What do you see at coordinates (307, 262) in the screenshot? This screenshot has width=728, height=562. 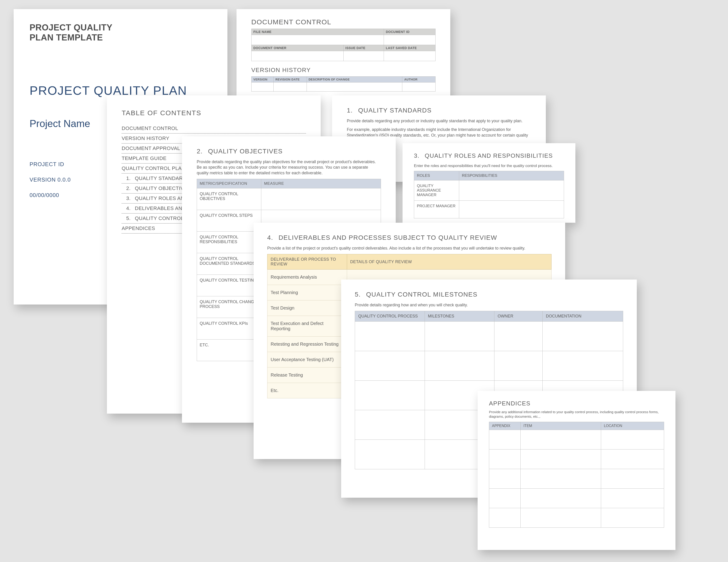 I see `th-deliverable: DELIVERABLE OR PROCESS TO REVIEW` at bounding box center [307, 262].